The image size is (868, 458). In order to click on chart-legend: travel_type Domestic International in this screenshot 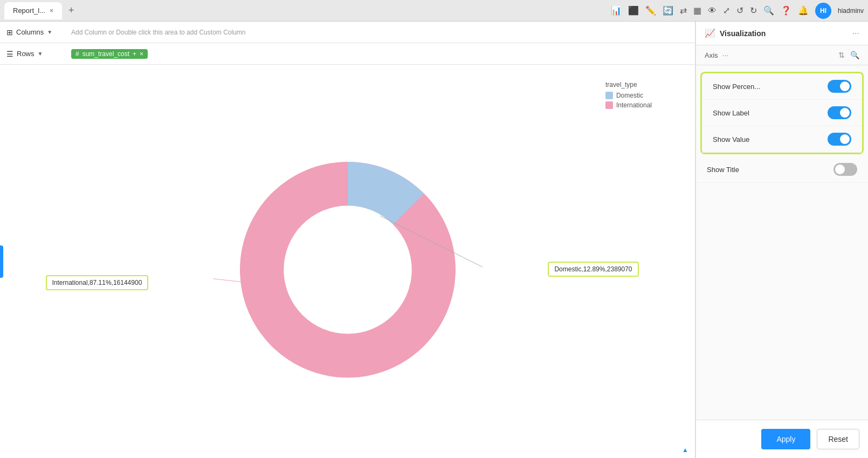, I will do `click(629, 96)`.